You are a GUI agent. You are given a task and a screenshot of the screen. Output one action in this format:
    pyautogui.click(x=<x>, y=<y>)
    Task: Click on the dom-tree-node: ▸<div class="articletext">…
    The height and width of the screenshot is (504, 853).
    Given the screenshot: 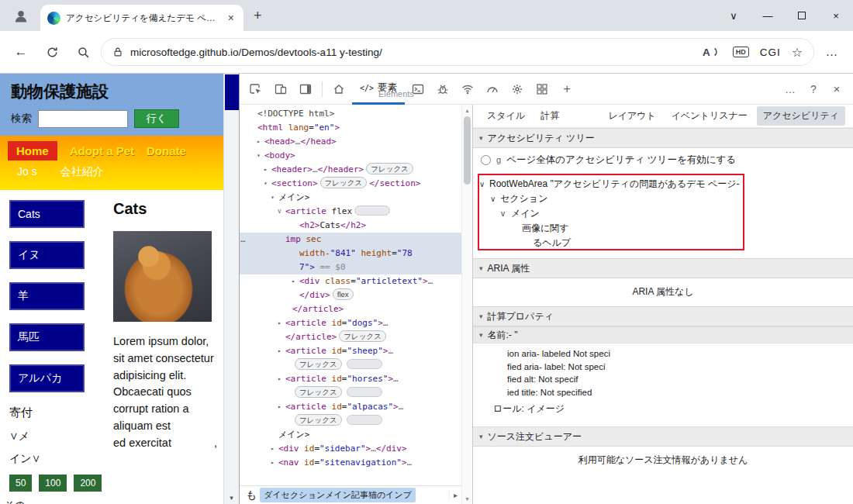 What is the action you would take?
    pyautogui.click(x=351, y=281)
    